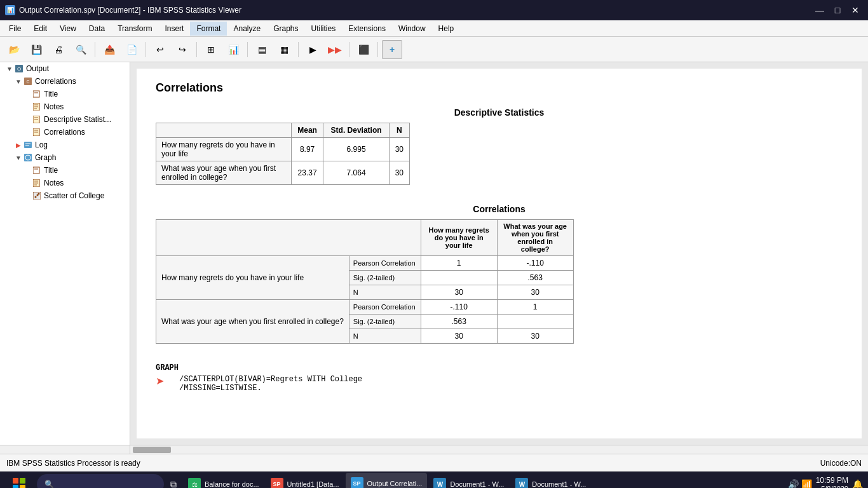  What do you see at coordinates (559, 484) in the screenshot?
I see `word2-label: Document1 - W...` at bounding box center [559, 484].